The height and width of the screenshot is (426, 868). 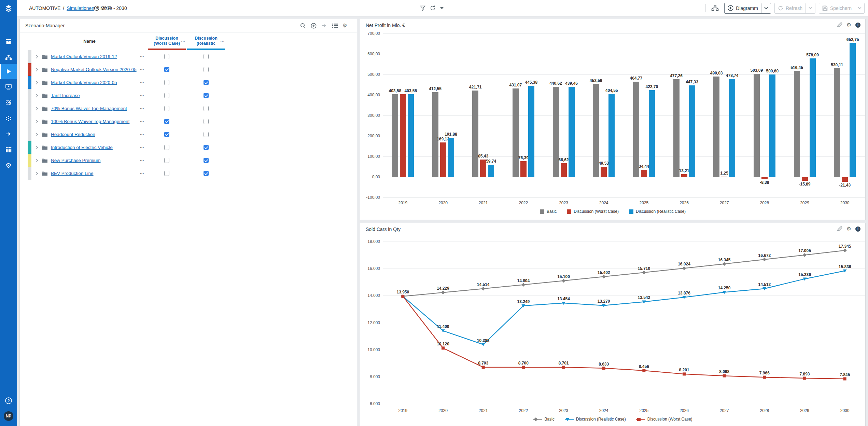 What do you see at coordinates (206, 41) in the screenshot?
I see `column-header-realistic-case: Discussion (Realistic •••` at bounding box center [206, 41].